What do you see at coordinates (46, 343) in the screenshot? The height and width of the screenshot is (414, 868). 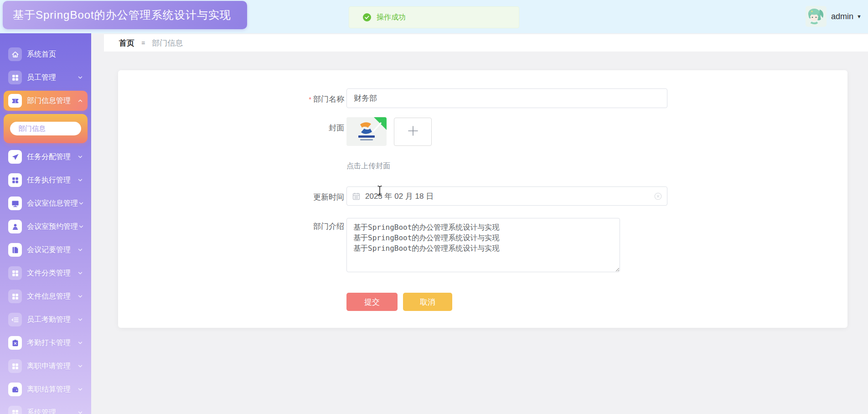 I see `sidebar-item-attendance-punch-mgmt: 考勤打卡管理` at bounding box center [46, 343].